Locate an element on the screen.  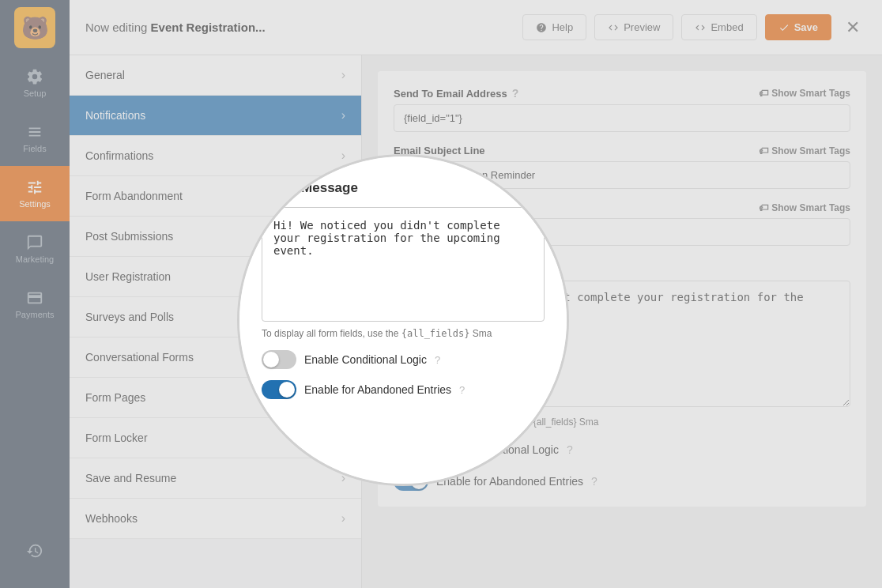
embed-icon is located at coordinates (700, 28).